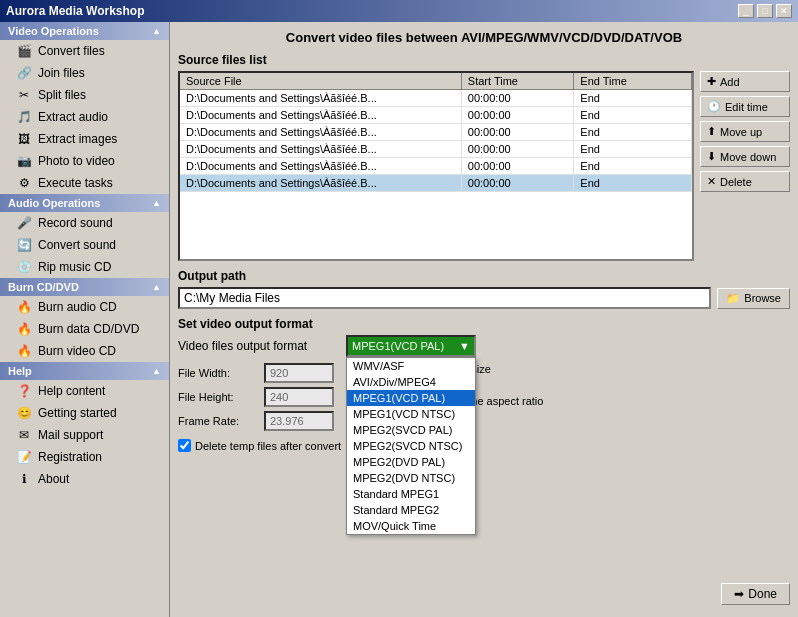 The image size is (798, 617). Describe the element at coordinates (411, 494) in the screenshot. I see `dropdown-item-standard-mpeg1: Standard MPEG1` at that location.